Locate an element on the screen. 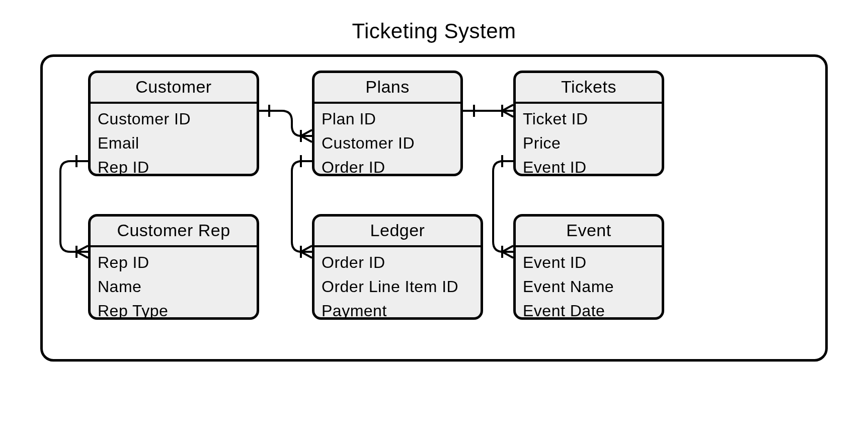 The image size is (868, 422). entity-header: Tickets is located at coordinates (589, 89).